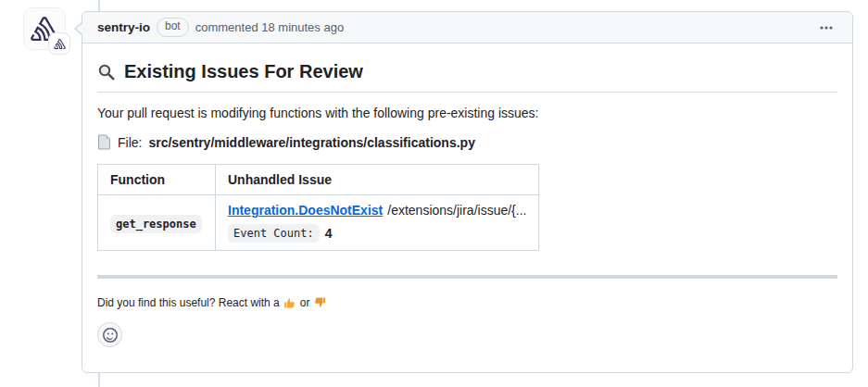  What do you see at coordinates (319, 223) in the screenshot?
I see `table-row: get_response Integration.DoesNotExist/ex…` at bounding box center [319, 223].